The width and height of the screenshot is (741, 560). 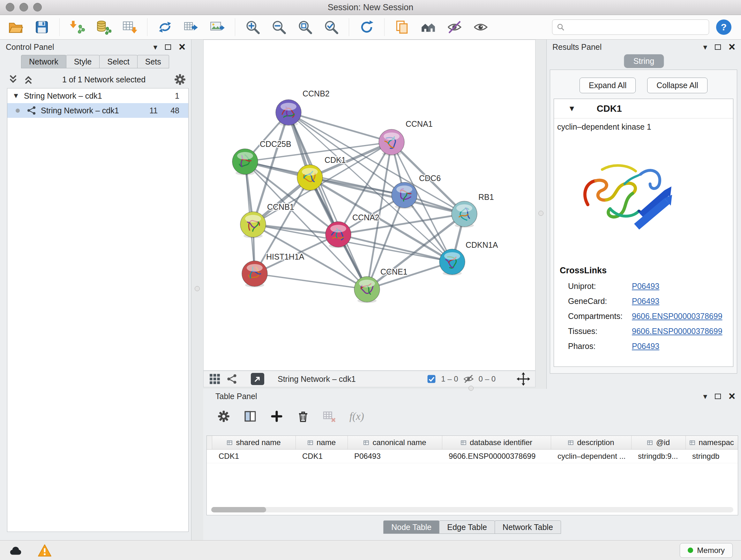 I want to click on apply-layout-icon, so click(x=366, y=27).